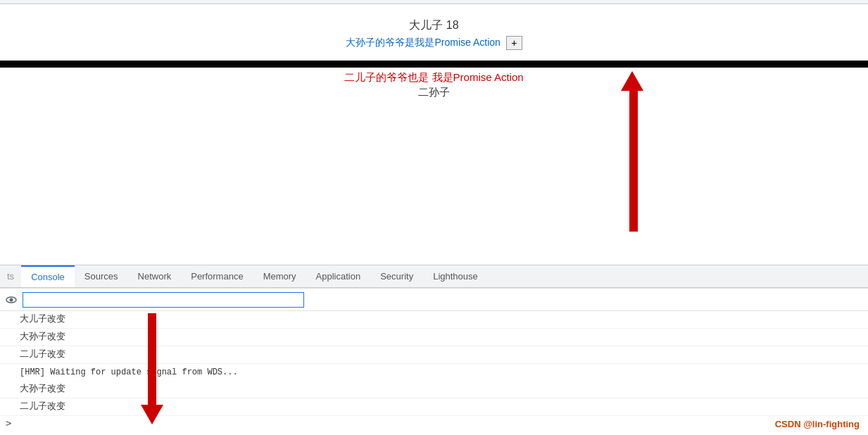 The width and height of the screenshot is (868, 435). What do you see at coordinates (163, 300) in the screenshot?
I see `console-filter-input` at bounding box center [163, 300].